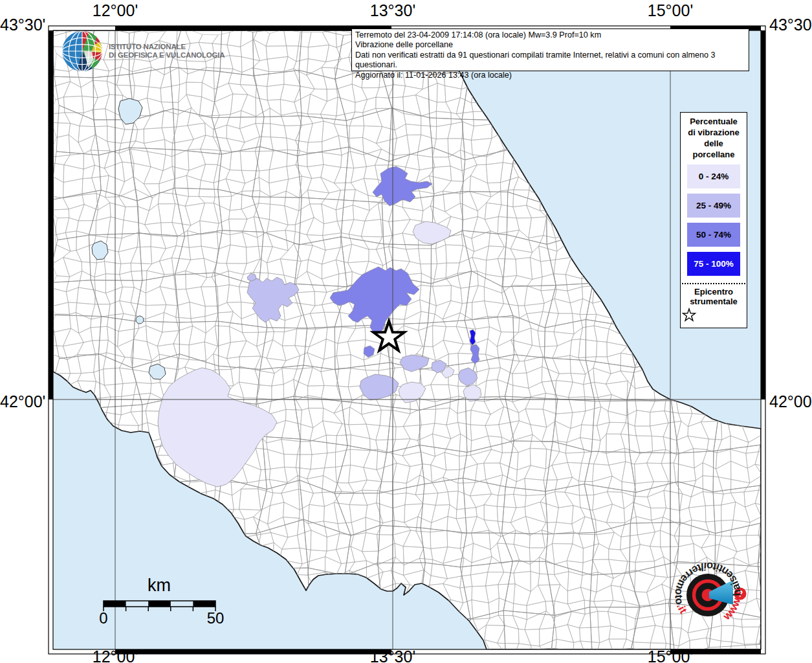 The image size is (812, 663). Describe the element at coordinates (714, 264) in the screenshot. I see `legend-label-75-100: 75 - 100%` at that location.